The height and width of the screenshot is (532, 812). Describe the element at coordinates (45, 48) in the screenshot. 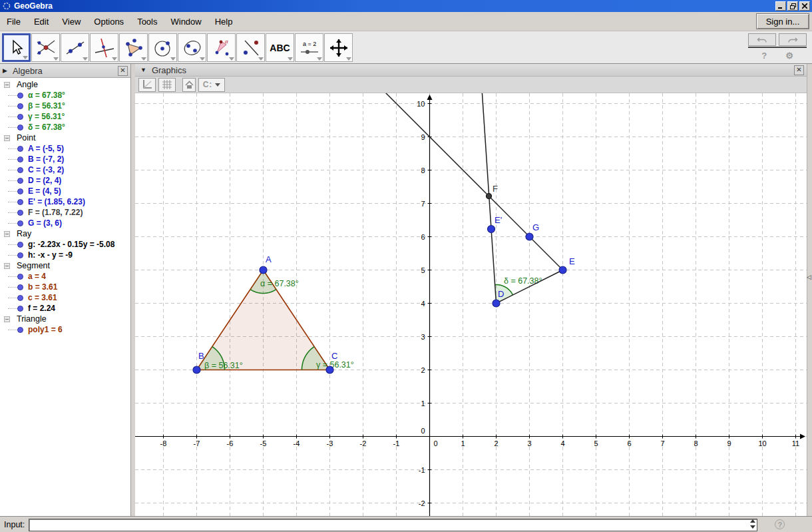

I see `tool-point` at that location.